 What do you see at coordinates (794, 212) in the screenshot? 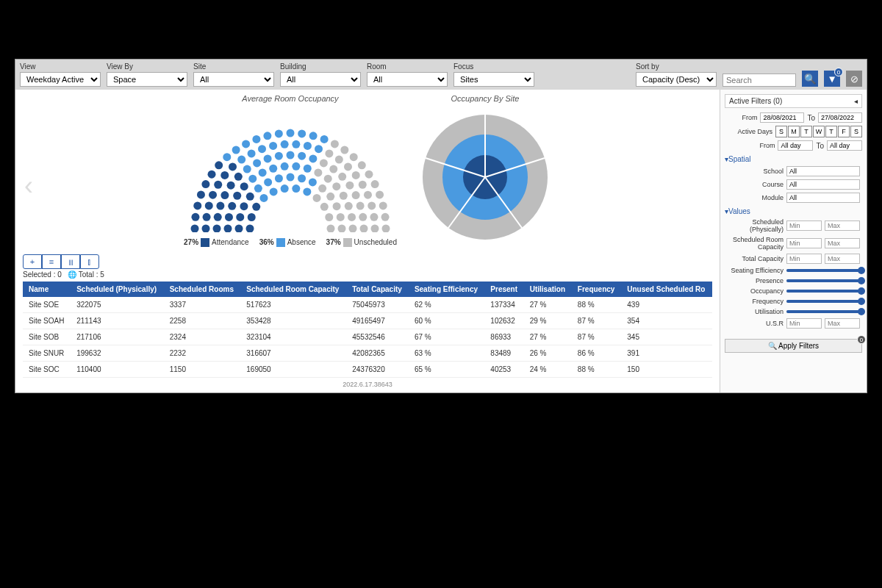
I see `values-section: ▾Values` at bounding box center [794, 212].